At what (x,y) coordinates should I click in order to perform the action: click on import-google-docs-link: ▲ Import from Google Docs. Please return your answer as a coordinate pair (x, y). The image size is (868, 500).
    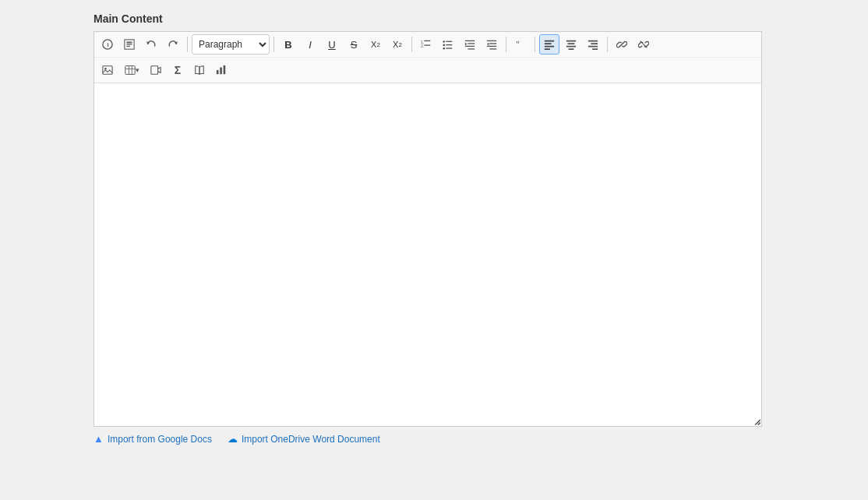
    Looking at the image, I should click on (153, 439).